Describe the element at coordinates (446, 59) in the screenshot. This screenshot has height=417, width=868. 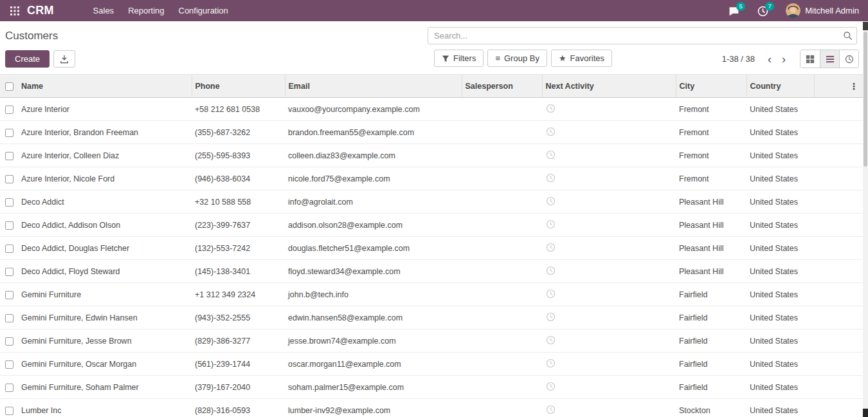
I see `filter-funnel-icon` at that location.